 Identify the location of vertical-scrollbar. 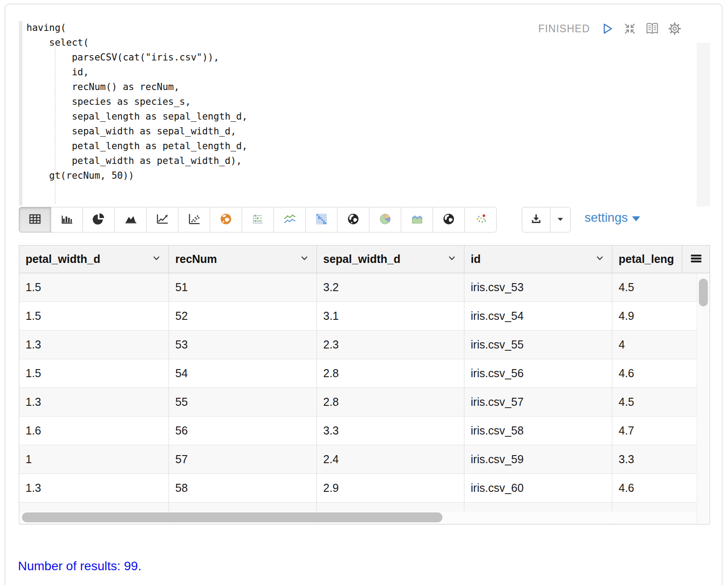
(703, 399).